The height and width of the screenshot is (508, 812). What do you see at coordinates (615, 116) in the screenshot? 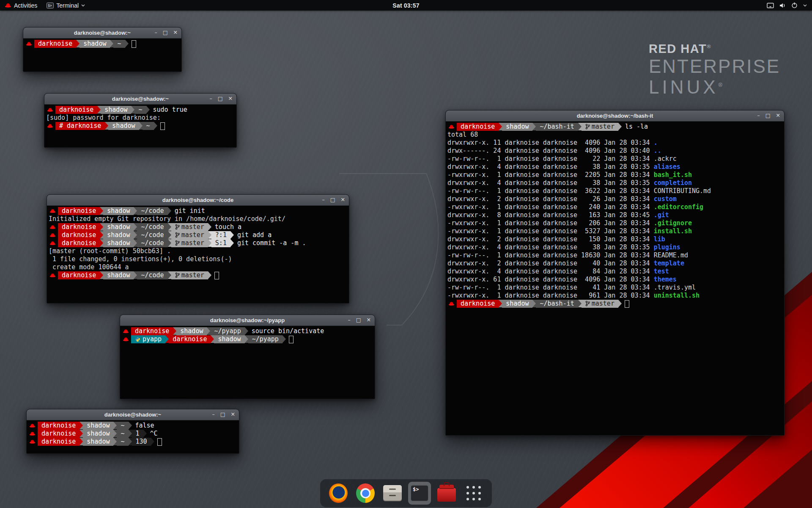
I see `window-titlebar: darknoise@shadow:~/bash-it – □ ✕` at bounding box center [615, 116].